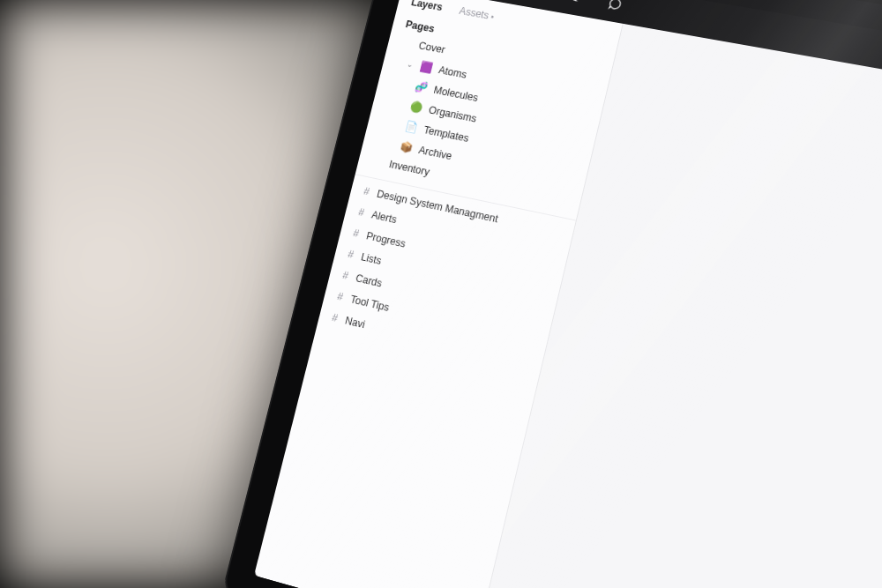 This screenshot has width=882, height=588. I want to click on layer-label: Cards, so click(369, 281).